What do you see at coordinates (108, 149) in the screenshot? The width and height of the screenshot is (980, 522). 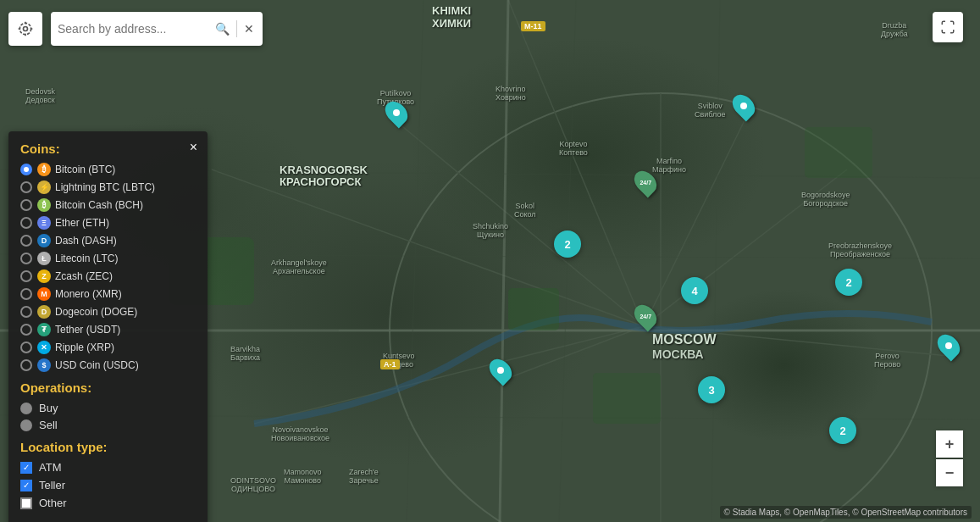 I see `coins-section-title: Coins:` at bounding box center [108, 149].